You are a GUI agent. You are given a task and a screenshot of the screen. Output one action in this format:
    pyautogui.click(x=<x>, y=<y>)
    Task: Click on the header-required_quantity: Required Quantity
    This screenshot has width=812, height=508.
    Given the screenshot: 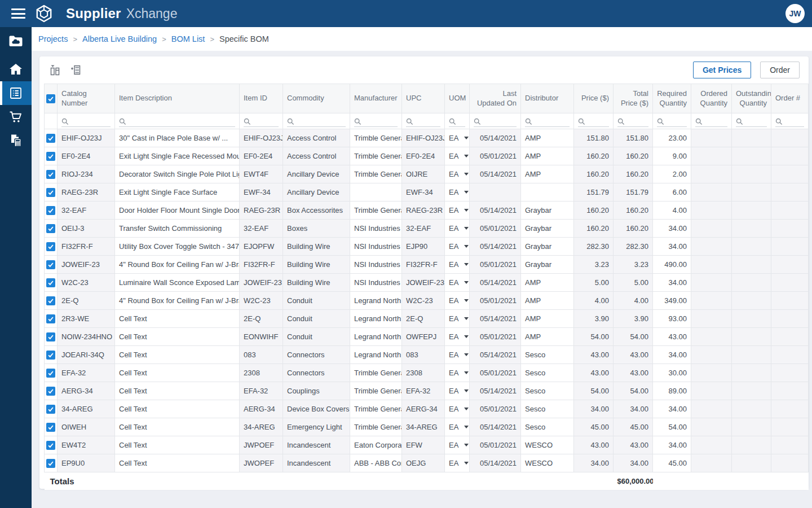 What is the action you would take?
    pyautogui.click(x=672, y=99)
    